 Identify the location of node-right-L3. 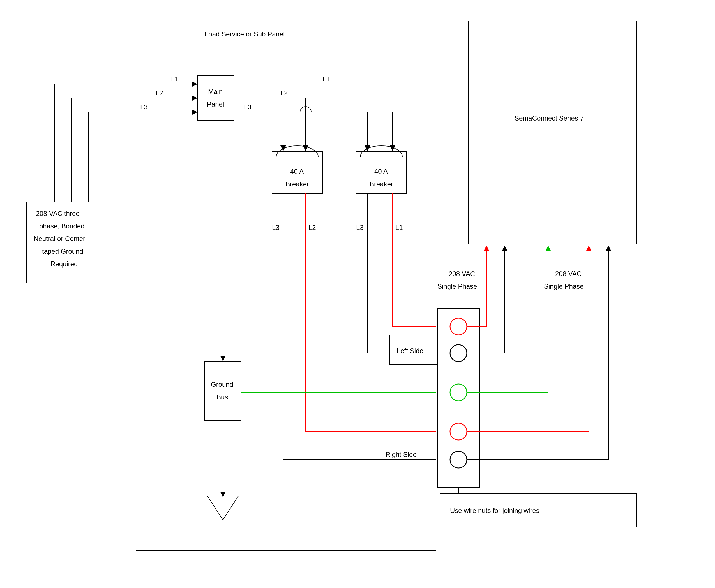
(458, 460).